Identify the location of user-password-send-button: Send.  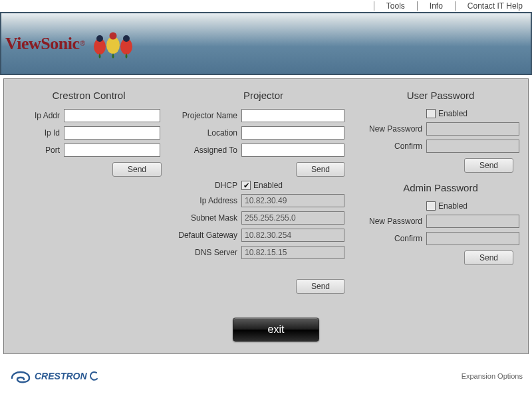
(489, 165).